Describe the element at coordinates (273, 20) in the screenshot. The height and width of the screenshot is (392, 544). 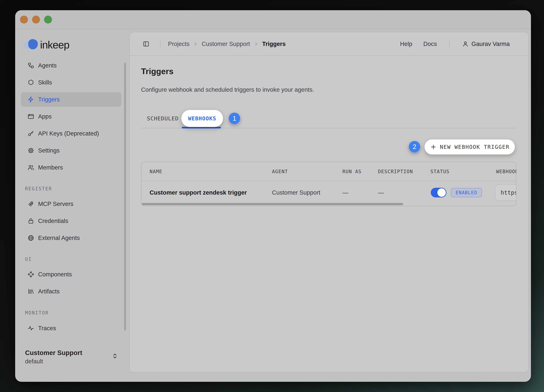
I see `macos-titlebar` at that location.